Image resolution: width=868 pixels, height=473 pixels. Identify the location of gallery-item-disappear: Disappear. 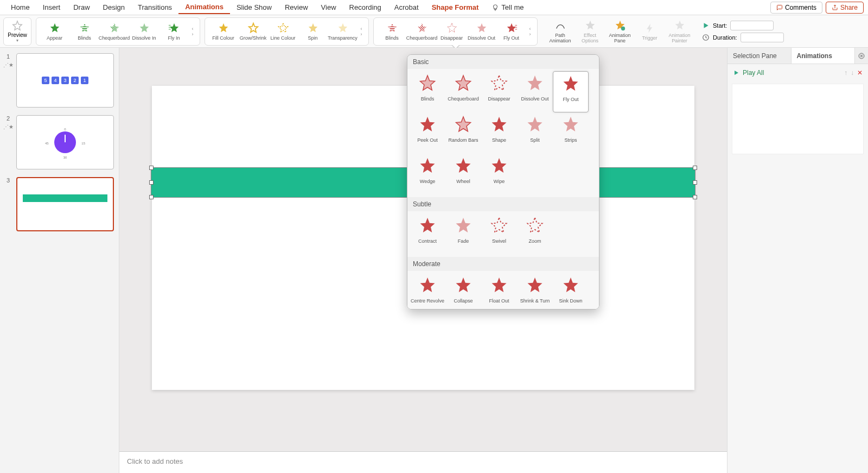
(499, 92).